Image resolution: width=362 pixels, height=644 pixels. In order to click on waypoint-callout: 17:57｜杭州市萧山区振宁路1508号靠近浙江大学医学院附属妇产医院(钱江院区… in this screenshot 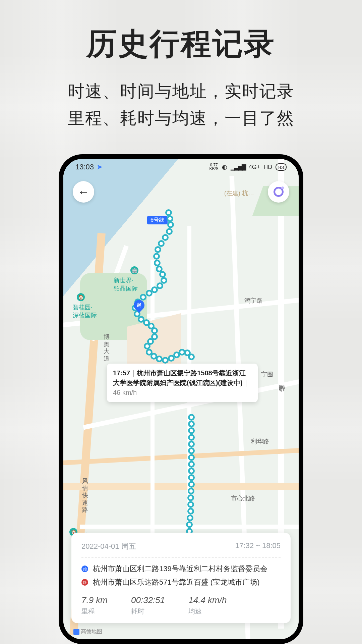, I will do `click(182, 383)`.